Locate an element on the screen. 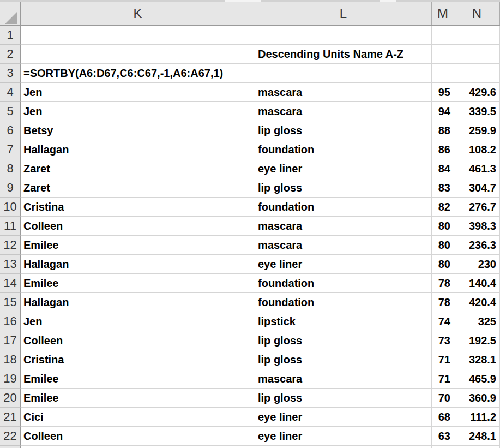 Image resolution: width=500 pixels, height=448 pixels. cell-M18: 71 is located at coordinates (443, 360).